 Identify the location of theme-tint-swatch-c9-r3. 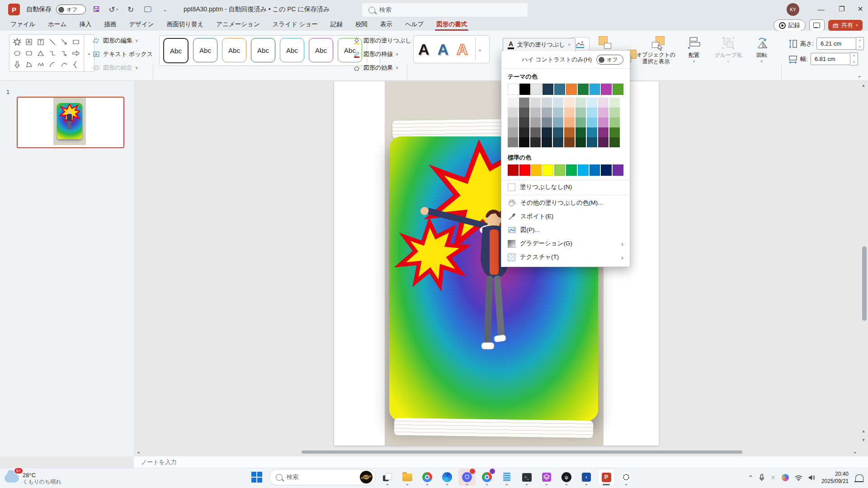
(603, 122).